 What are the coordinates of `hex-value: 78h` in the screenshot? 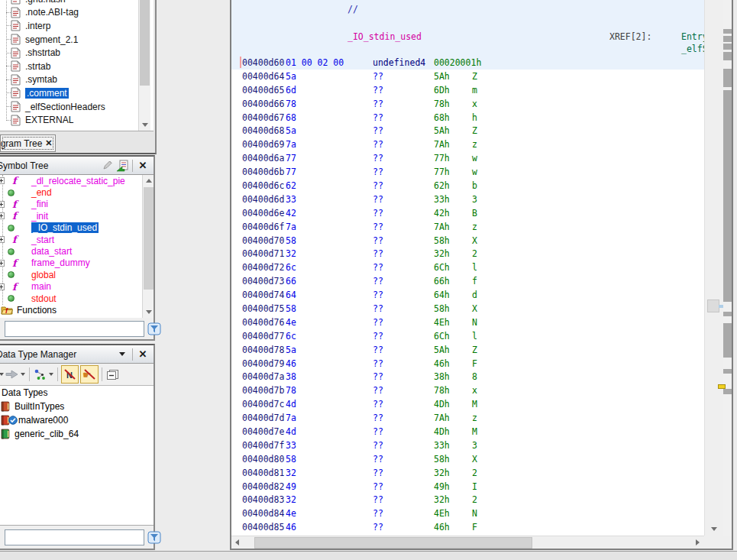 It's located at (453, 104).